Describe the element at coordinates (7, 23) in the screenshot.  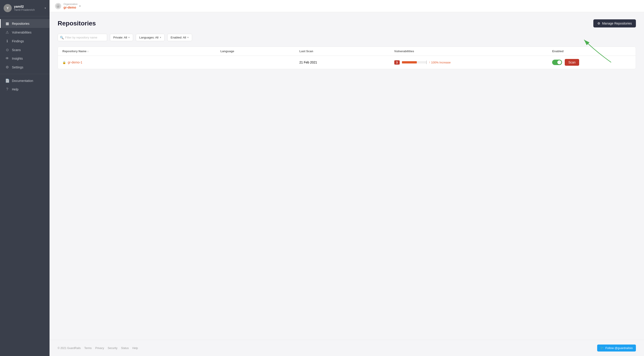
I see `repositories-icon: ▦` at that location.